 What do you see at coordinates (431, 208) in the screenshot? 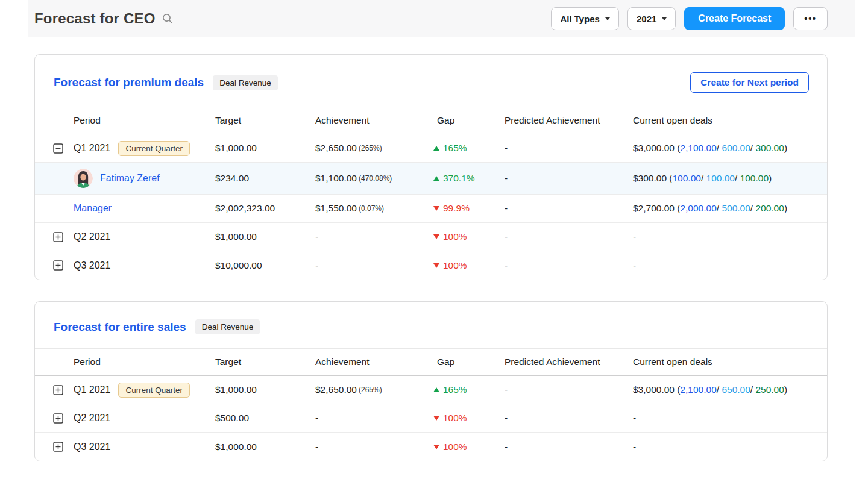
I see `table-row: Manager$2,002,323.00$1,550.00(0.07%)99.9…` at bounding box center [431, 208].